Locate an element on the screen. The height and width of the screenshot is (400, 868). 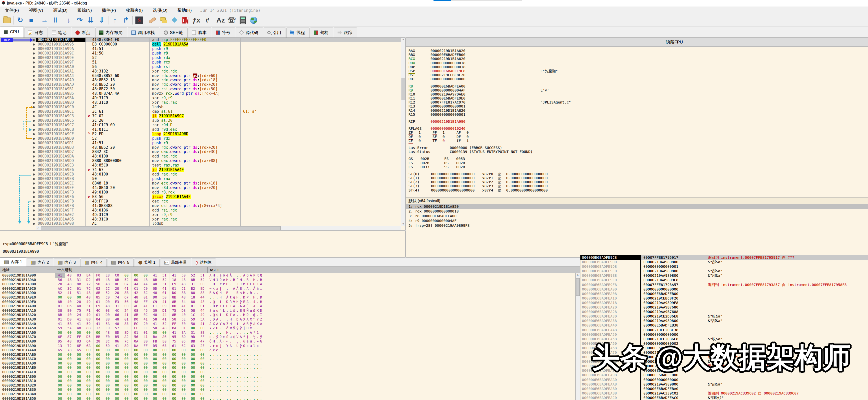
register-row: RDX0000000000000018 is located at coordinates (638, 63).